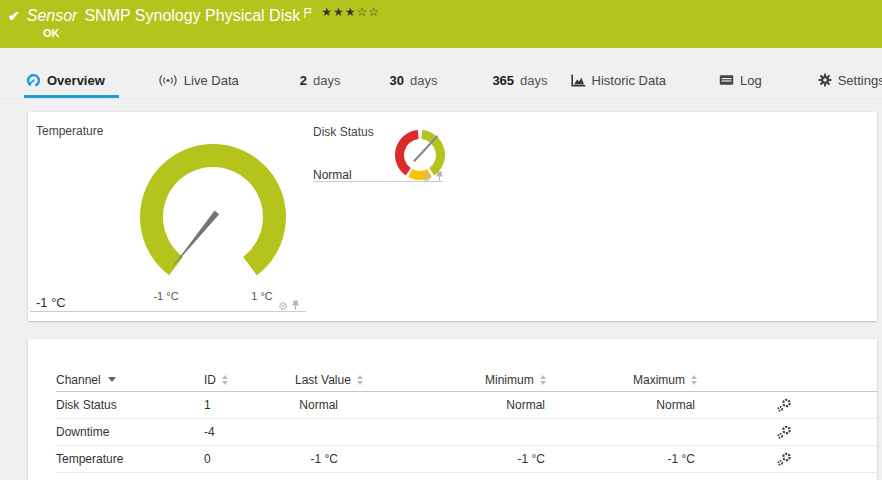 The width and height of the screenshot is (882, 480). What do you see at coordinates (130, 405) in the screenshot?
I see `cell-channel: Disk Status` at bounding box center [130, 405].